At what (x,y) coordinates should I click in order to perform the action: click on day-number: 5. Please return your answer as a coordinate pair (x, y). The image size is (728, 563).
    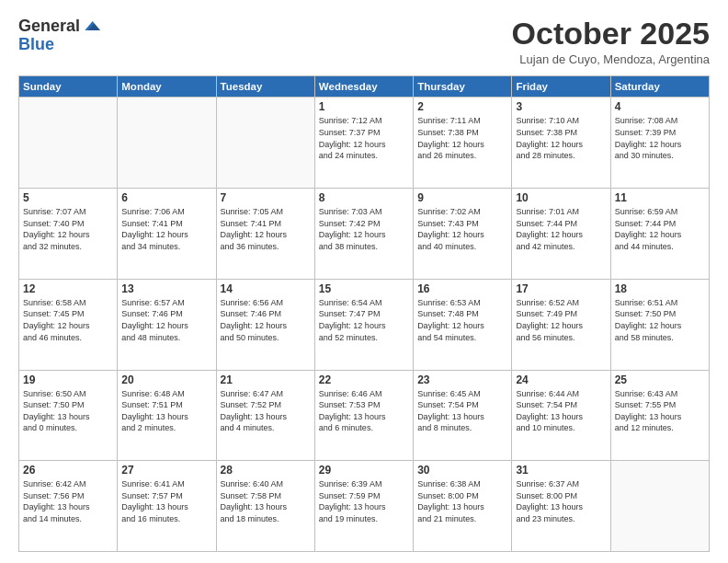
    Looking at the image, I should click on (68, 198).